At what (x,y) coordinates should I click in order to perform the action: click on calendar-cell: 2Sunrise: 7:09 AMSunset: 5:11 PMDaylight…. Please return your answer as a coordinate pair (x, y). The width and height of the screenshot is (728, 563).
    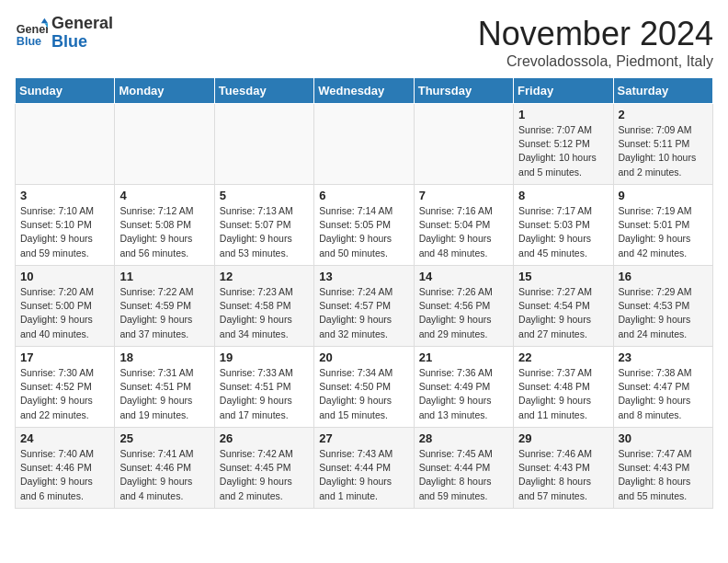
    Looking at the image, I should click on (663, 144).